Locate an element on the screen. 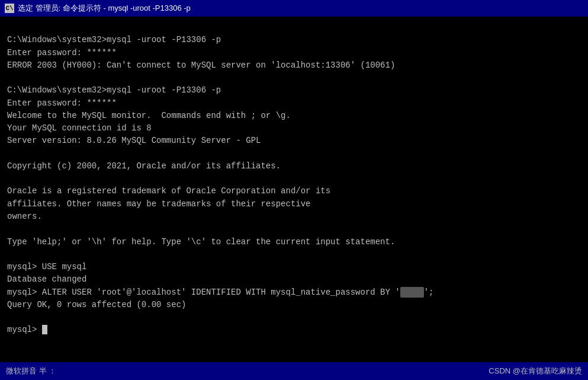 The image size is (588, 380). terminal-line: Welcome to the MySQL monitor. Commands e… is located at coordinates (294, 116).